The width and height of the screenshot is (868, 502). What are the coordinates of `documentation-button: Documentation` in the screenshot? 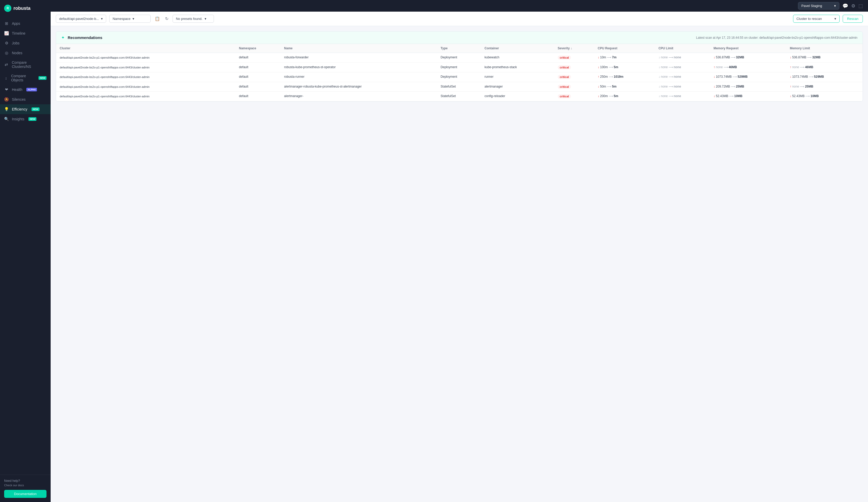 It's located at (25, 494).